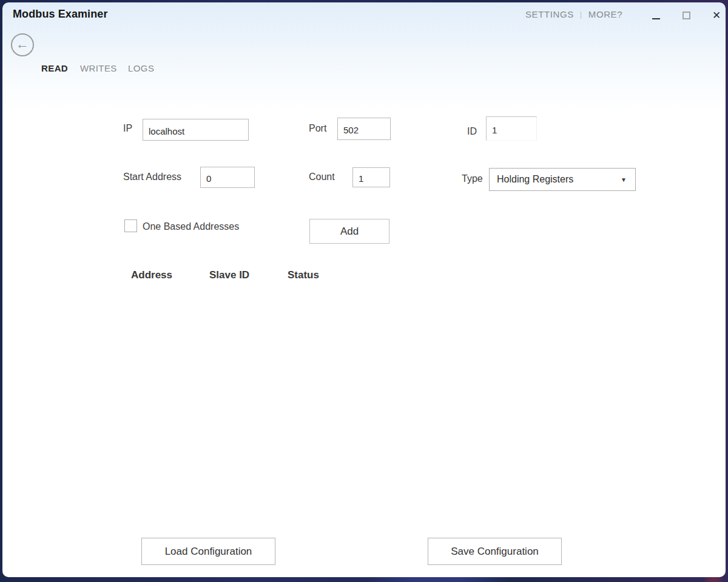 The image size is (728, 582). Describe the element at coordinates (127, 129) in the screenshot. I see `ip-label: IP` at that location.